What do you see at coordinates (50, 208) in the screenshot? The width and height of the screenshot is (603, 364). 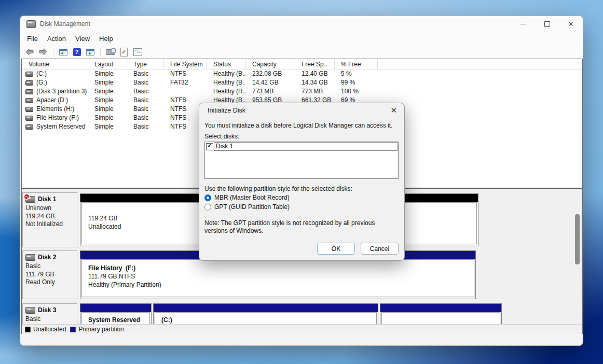 I see `disk-type: Unknown` at bounding box center [50, 208].